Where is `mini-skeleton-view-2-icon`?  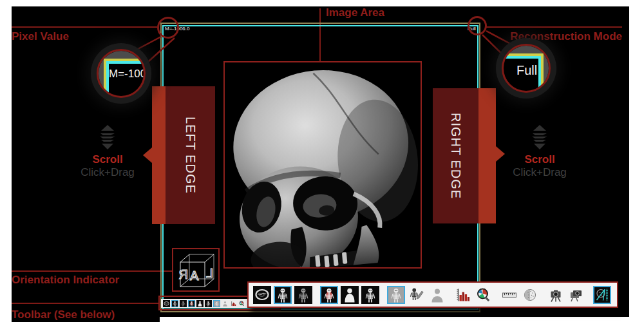
mini-skeleton-view-2-icon is located at coordinates (209, 304).